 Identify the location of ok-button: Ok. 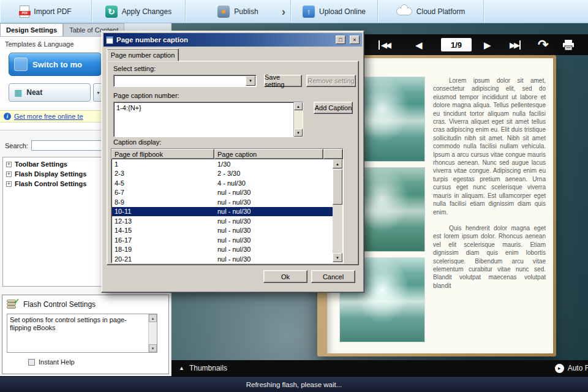
(285, 277).